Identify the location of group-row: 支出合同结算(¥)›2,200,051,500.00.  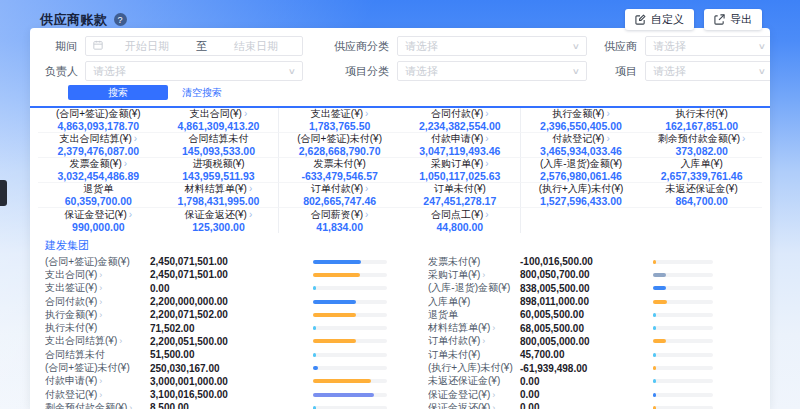
(222, 342).